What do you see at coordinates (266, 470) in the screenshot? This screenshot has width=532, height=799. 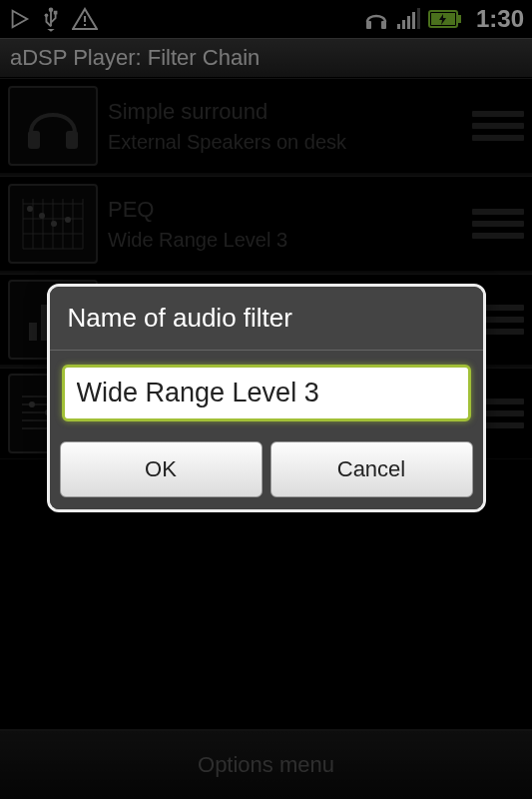 I see `dialog-buttons: OK Cancel` at bounding box center [266, 470].